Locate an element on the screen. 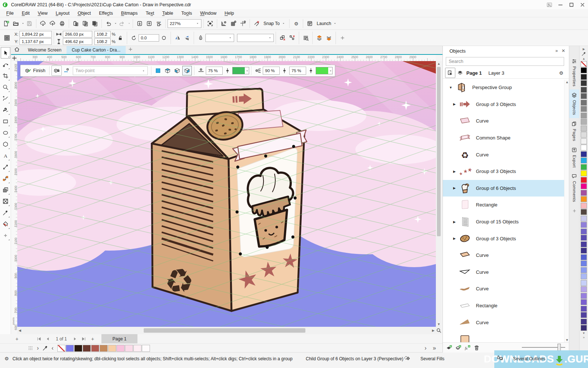 This screenshot has width=588, height=368. artistic-media-tool is located at coordinates (6, 110).